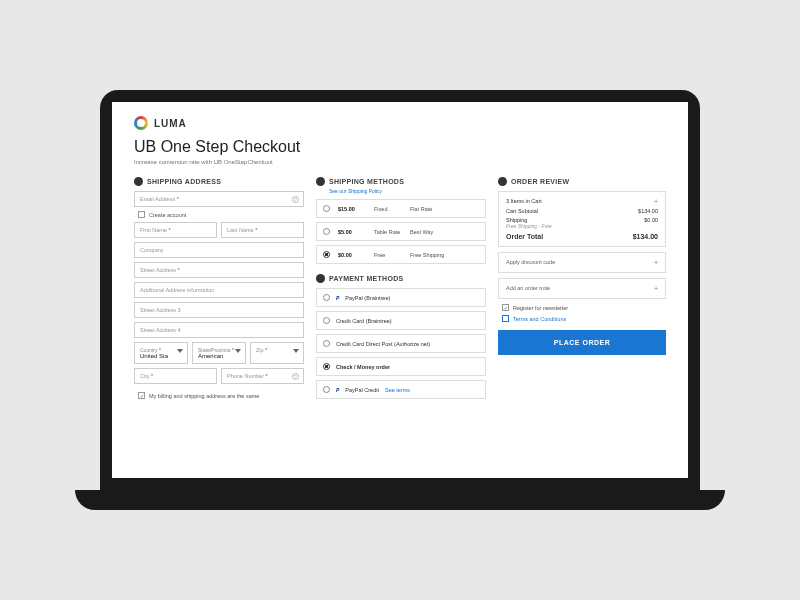  I want to click on step-3-icon, so click(320, 278).